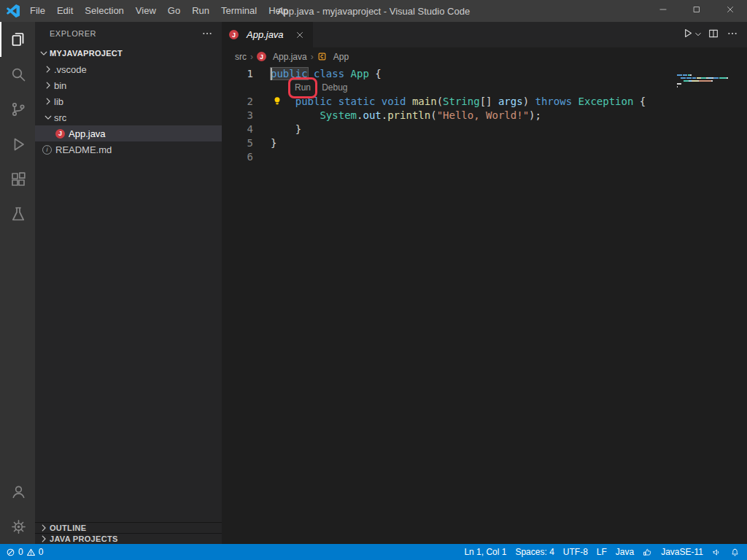  What do you see at coordinates (713, 35) in the screenshot?
I see `split-editor-button` at bounding box center [713, 35].